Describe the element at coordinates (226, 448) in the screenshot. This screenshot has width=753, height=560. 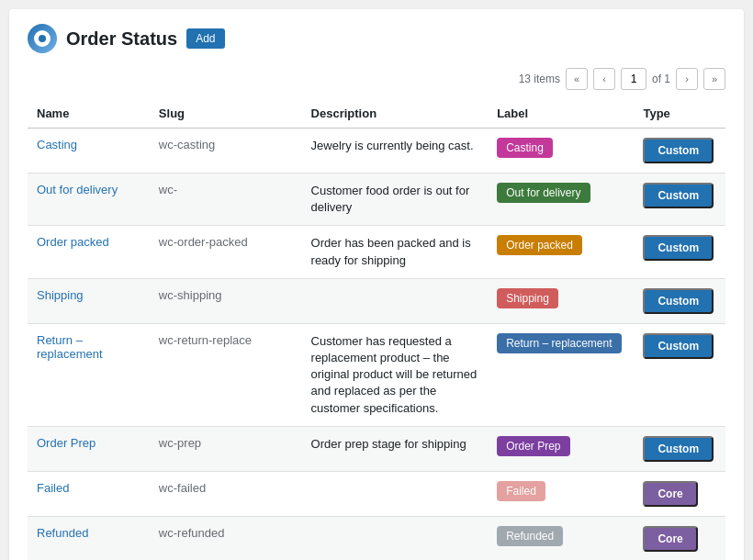
I see `row-slug-cell: wc-prep` at that location.